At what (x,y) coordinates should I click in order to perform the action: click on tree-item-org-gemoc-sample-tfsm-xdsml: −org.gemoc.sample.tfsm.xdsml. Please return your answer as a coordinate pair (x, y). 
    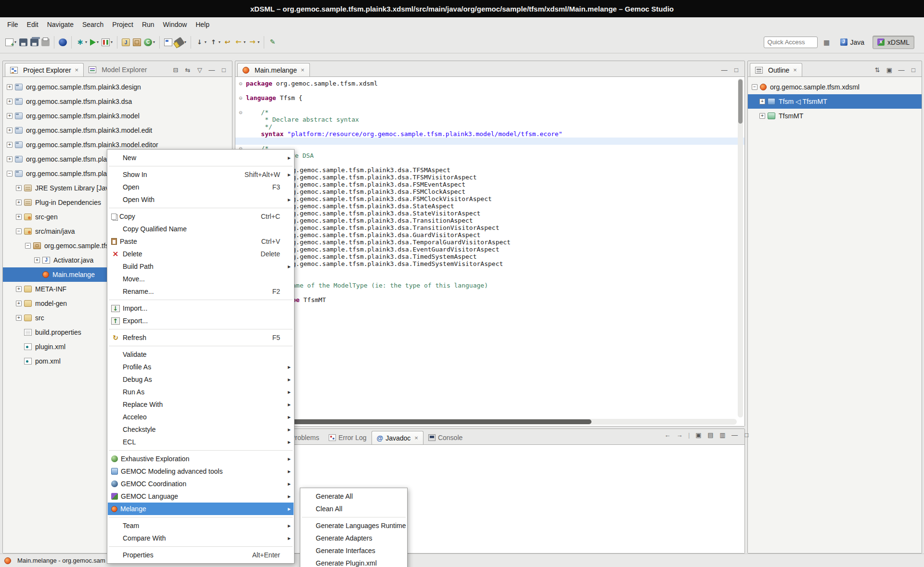
    Looking at the image, I should click on (834, 87).